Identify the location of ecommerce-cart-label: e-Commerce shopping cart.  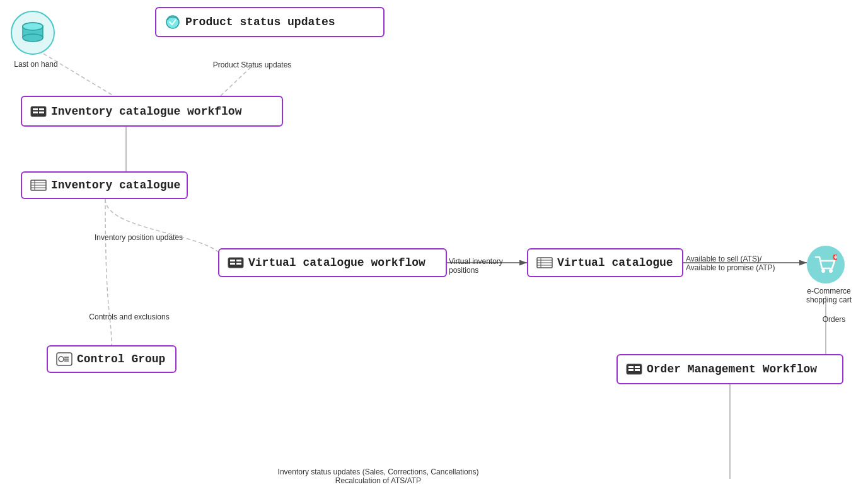
(829, 295).